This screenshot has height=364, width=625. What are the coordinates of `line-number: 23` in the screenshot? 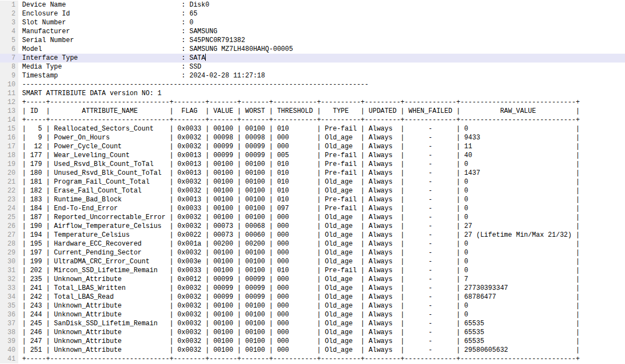 It's located at (9, 200).